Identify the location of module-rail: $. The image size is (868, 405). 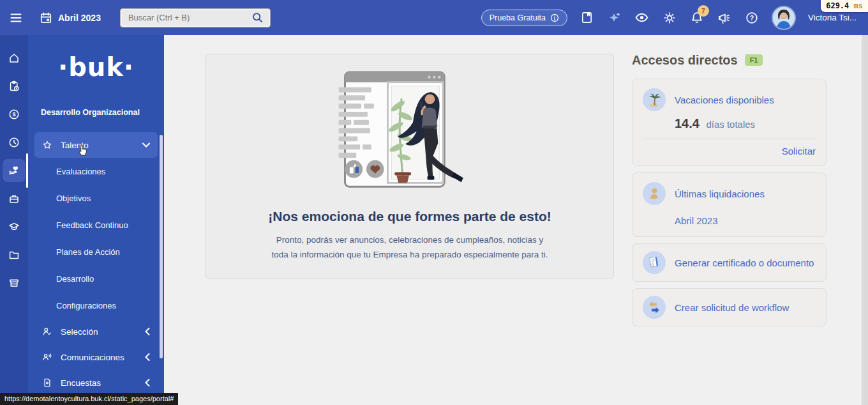
(14, 220).